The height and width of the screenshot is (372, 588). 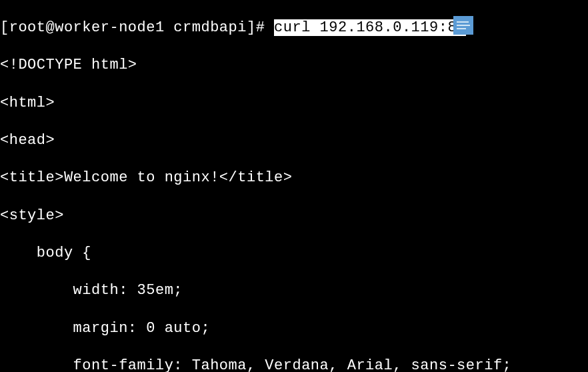 What do you see at coordinates (294, 329) in the screenshot?
I see `output-line: margin: 0 auto;` at bounding box center [294, 329].